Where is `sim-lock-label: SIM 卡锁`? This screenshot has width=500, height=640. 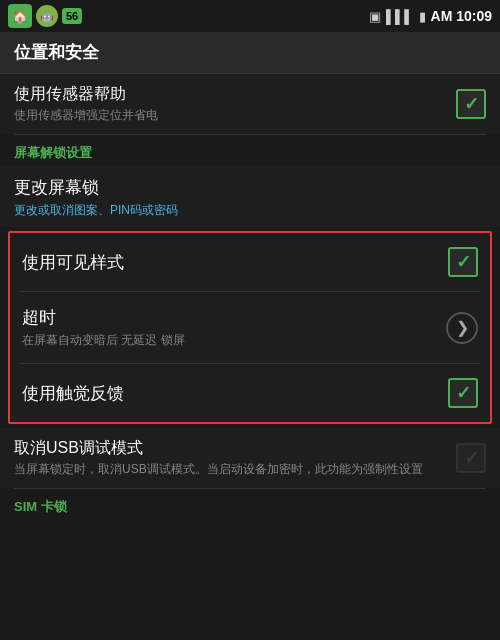
sim-lock-label: SIM 卡锁 is located at coordinates (40, 506).